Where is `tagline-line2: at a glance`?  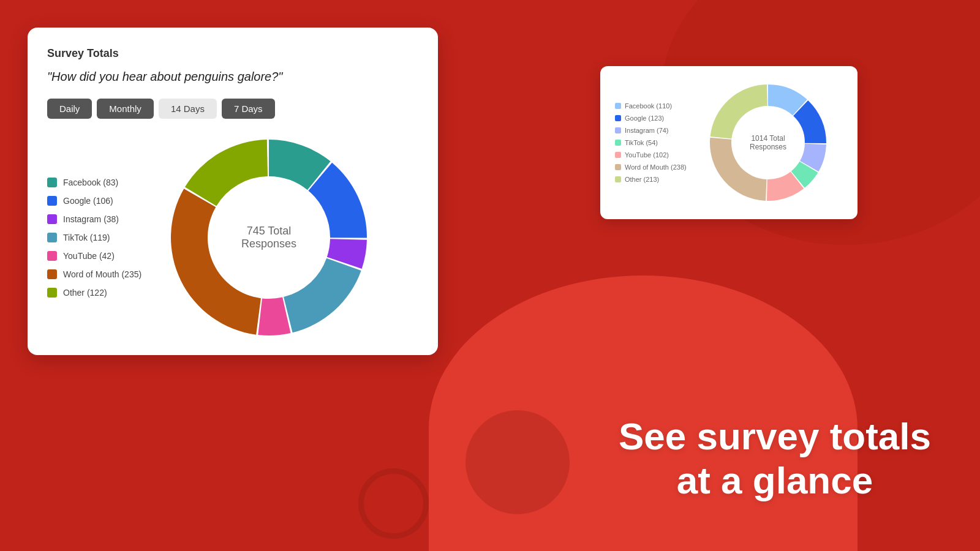
tagline-line2: at a glance is located at coordinates (775, 480).